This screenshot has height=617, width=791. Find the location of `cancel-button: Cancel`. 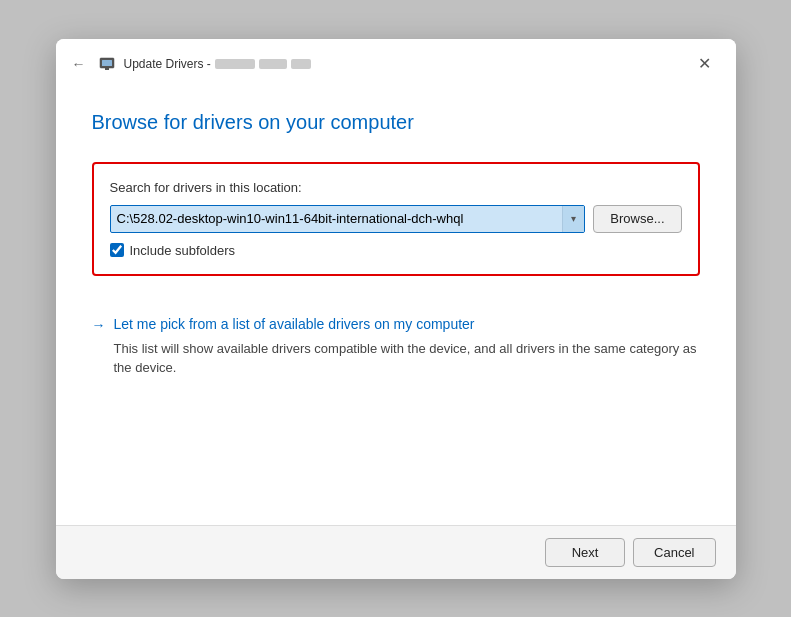

cancel-button: Cancel is located at coordinates (674, 552).